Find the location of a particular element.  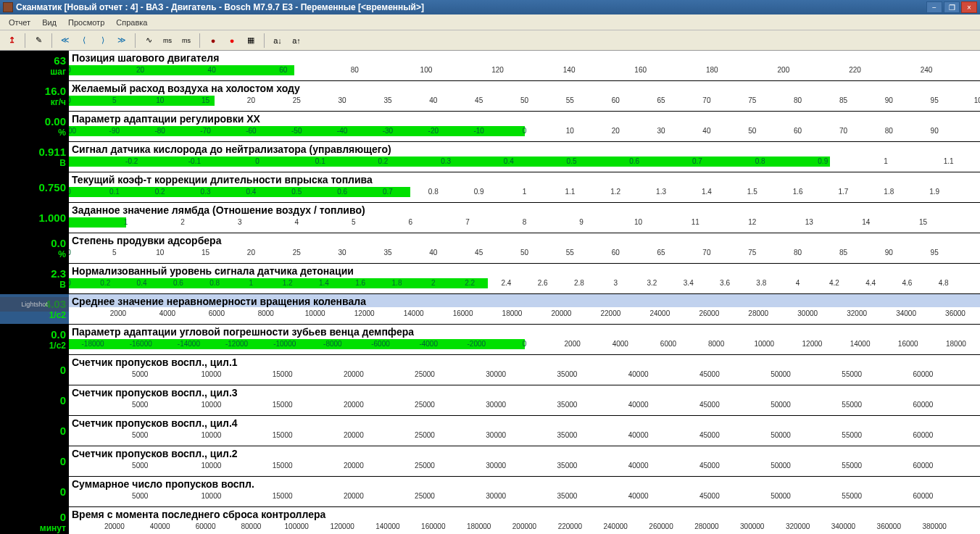

param-name: Параметр адаптации угловой погрешности з… is located at coordinates (525, 331).